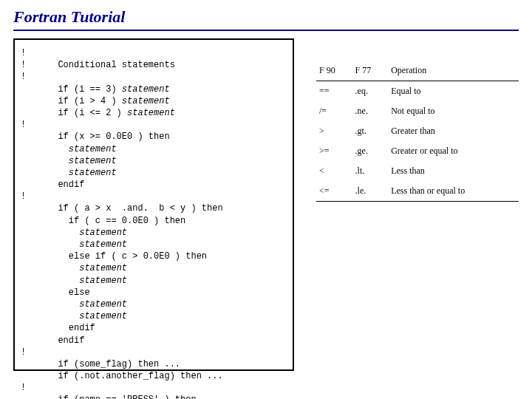 The height and width of the screenshot is (399, 532). What do you see at coordinates (154, 89) in the screenshot?
I see `code-line: if (i == 3) statement` at bounding box center [154, 89].